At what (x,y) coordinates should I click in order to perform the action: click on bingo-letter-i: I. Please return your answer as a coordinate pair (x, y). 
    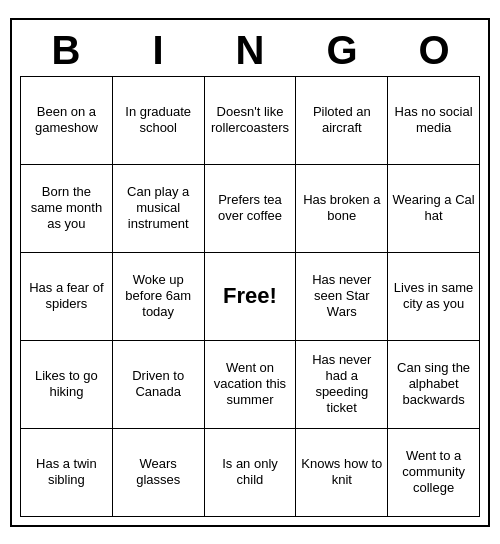
    Looking at the image, I should click on (158, 50).